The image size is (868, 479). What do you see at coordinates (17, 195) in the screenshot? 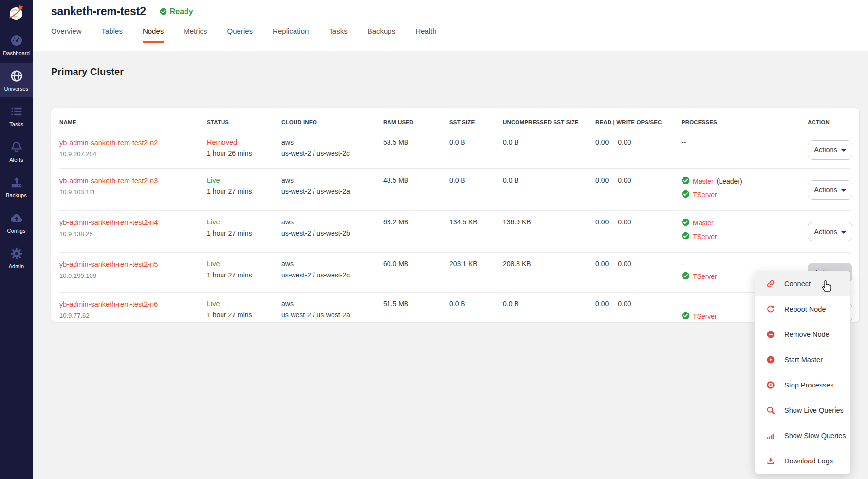
I see `sidebar-item-label: Backups` at bounding box center [17, 195].